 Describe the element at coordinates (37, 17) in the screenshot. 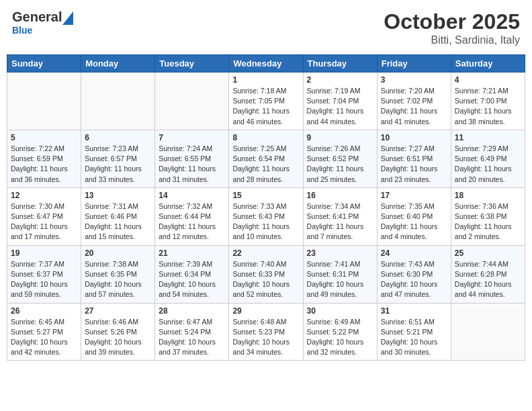

I see `logo-general-black: General` at that location.